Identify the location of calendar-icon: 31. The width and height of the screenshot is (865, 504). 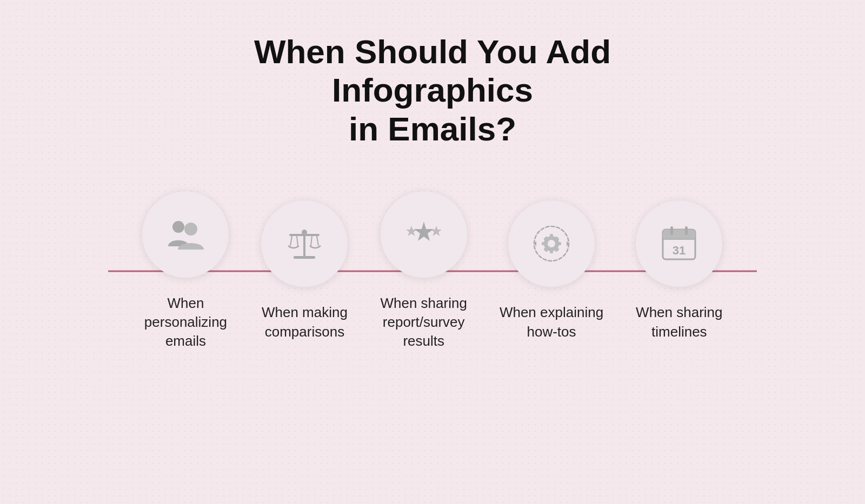
(679, 244).